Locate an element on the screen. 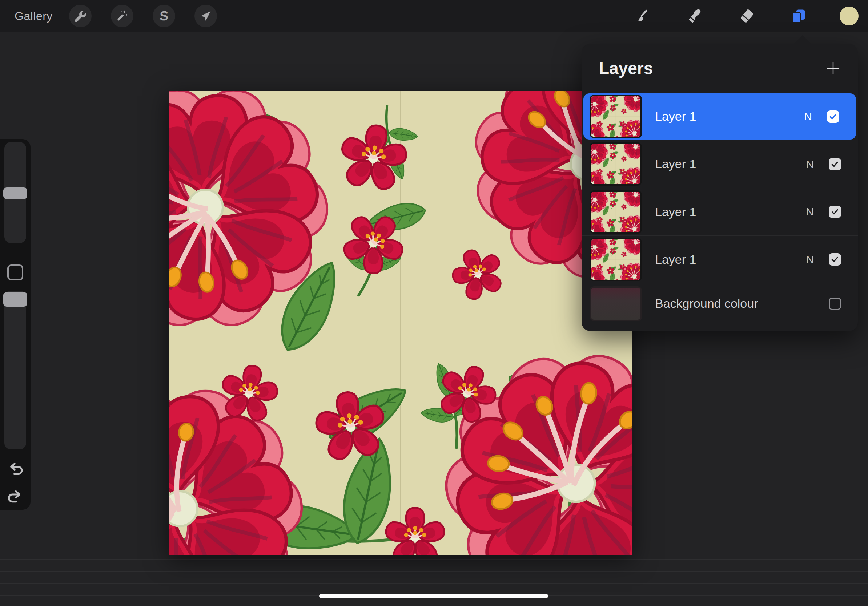 This screenshot has height=606, width=868. adjustments-button is located at coordinates (122, 16).